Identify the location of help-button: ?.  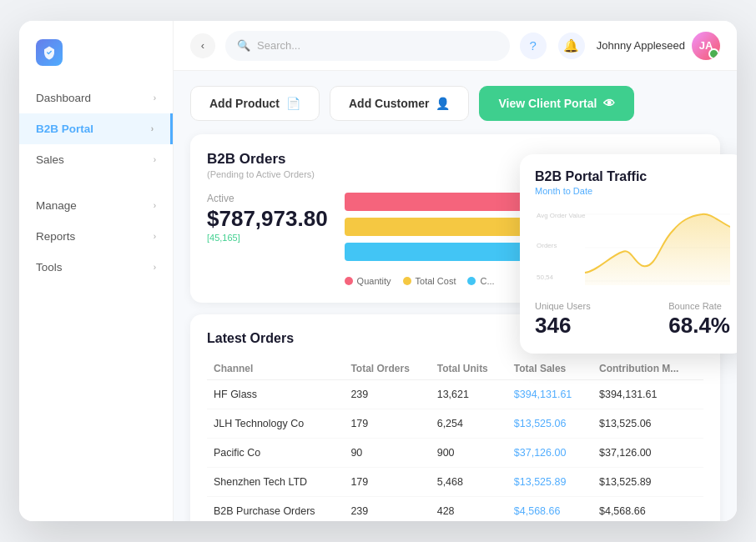
(533, 46).